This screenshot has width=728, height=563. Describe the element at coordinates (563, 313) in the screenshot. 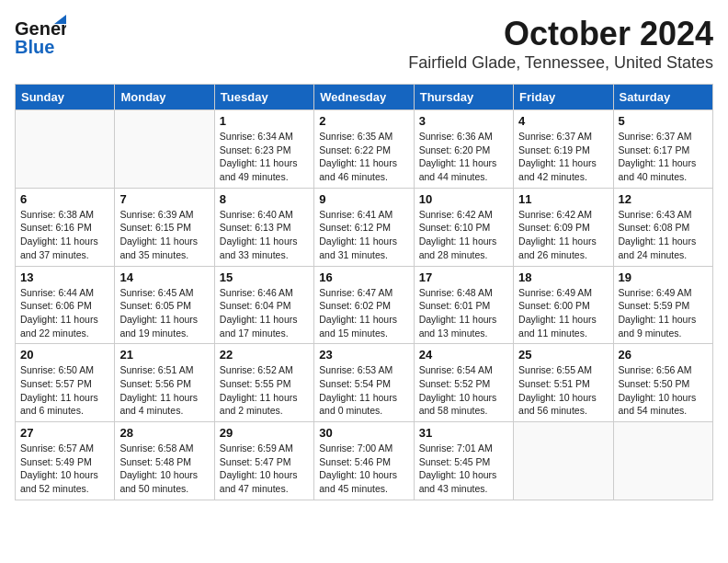

I see `day-info: Sunrise: 6:49 AMSunset: 6:00 PMDaylight:…` at that location.